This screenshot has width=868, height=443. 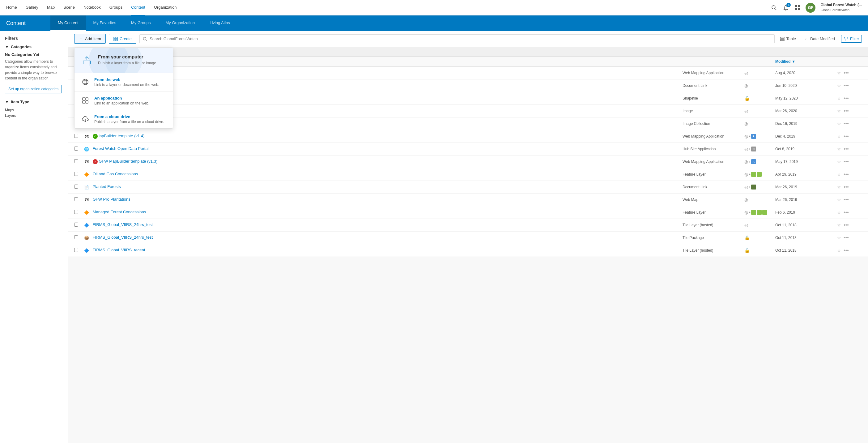 What do you see at coordinates (124, 119) in the screenshot?
I see `dropdown-item-cloud-drive: From a cloud drive Publish a layer from …` at bounding box center [124, 119].